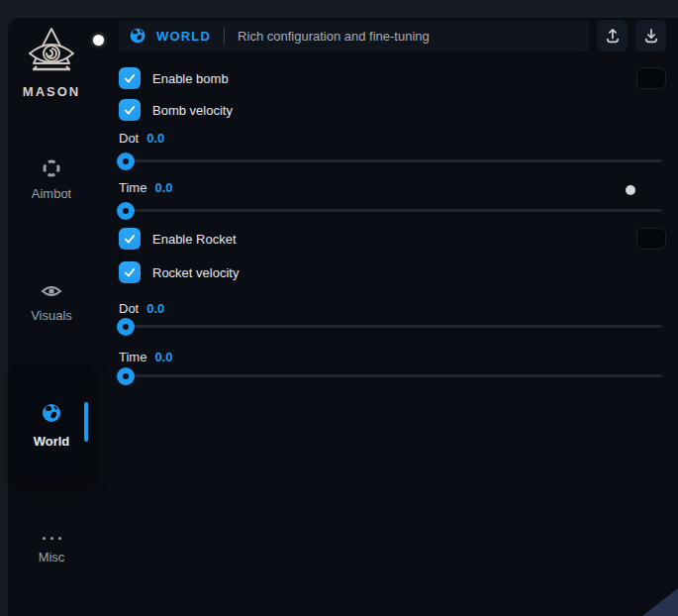 This screenshot has height=616, width=678. I want to click on upload-icon, so click(613, 36).